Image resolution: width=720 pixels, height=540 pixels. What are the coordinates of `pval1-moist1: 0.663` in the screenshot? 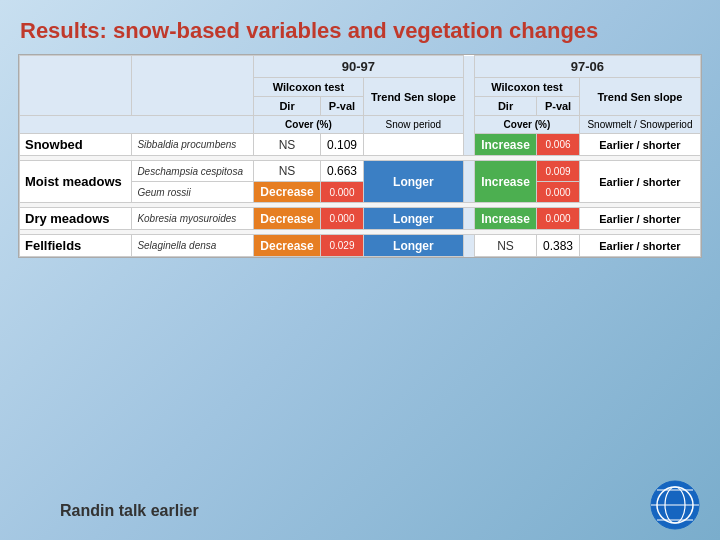 It's located at (342, 172).